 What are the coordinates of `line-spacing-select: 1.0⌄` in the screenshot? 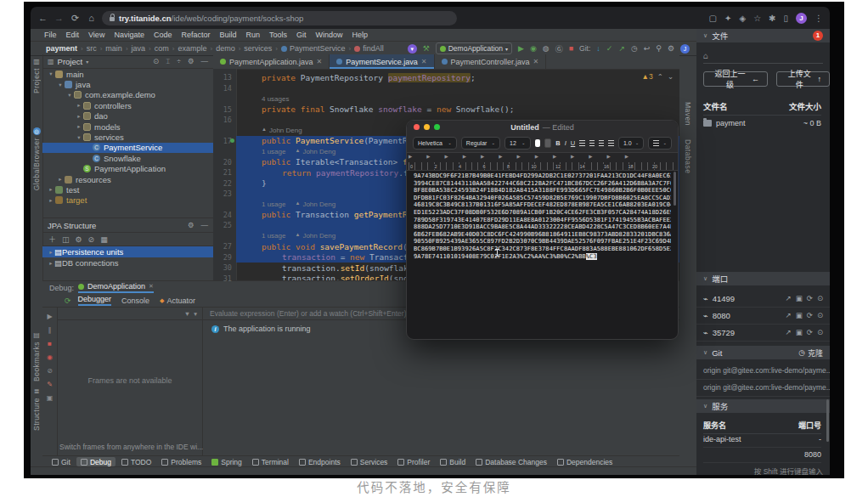 It's located at (632, 143).